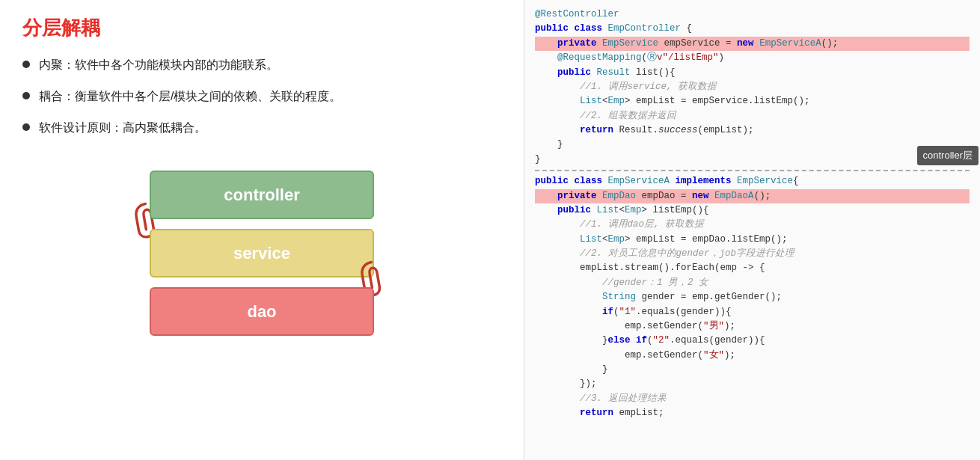  I want to click on code-line: emp.setGender("女");, so click(753, 356).